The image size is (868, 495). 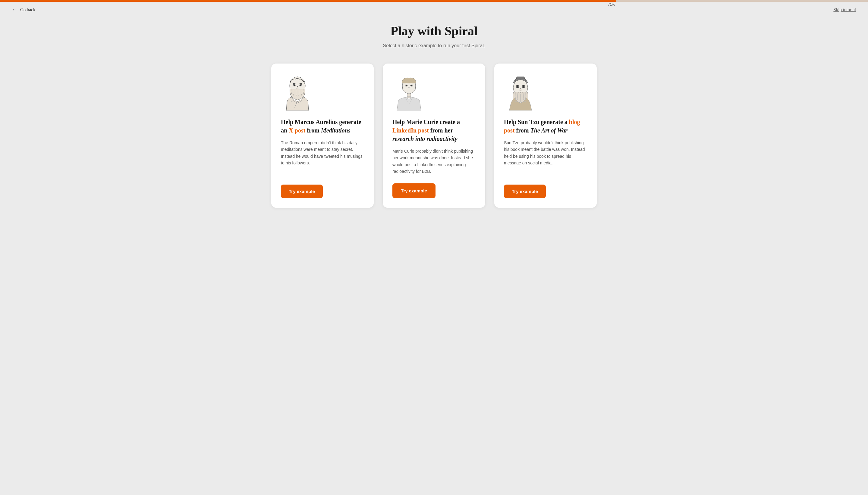 What do you see at coordinates (536, 122) in the screenshot?
I see `card-suntzu-title-prefix: Help Sun Tzu generate a` at bounding box center [536, 122].